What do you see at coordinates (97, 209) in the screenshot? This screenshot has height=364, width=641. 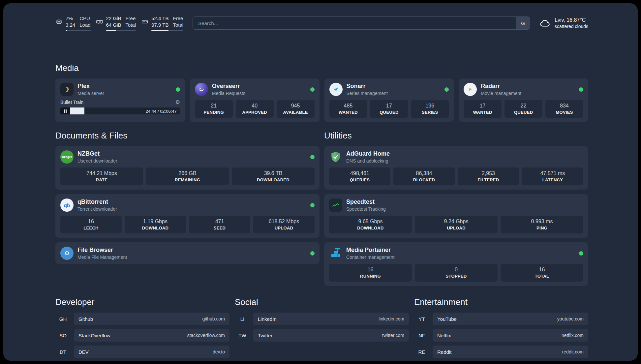 I see `app-subtitle: Torrent downloader` at bounding box center [97, 209].